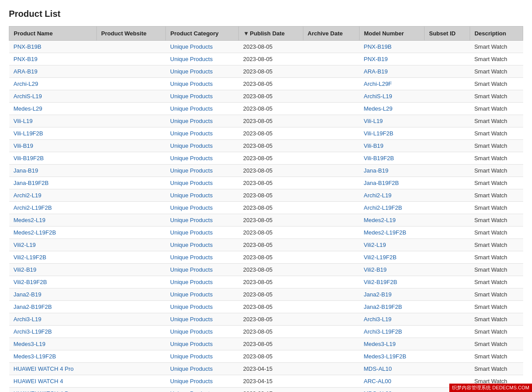  Describe the element at coordinates (33, 307) in the screenshot. I see `productName-link: Jana2-B19F2B` at that location.